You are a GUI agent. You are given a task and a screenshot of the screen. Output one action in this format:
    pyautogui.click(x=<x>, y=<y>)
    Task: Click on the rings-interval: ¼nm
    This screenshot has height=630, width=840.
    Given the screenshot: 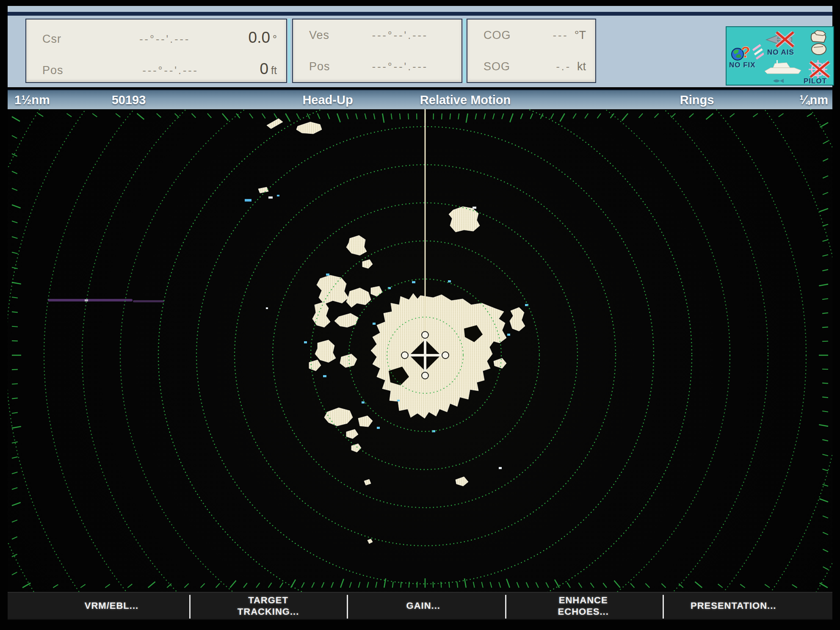 What is the action you would take?
    pyautogui.click(x=814, y=100)
    